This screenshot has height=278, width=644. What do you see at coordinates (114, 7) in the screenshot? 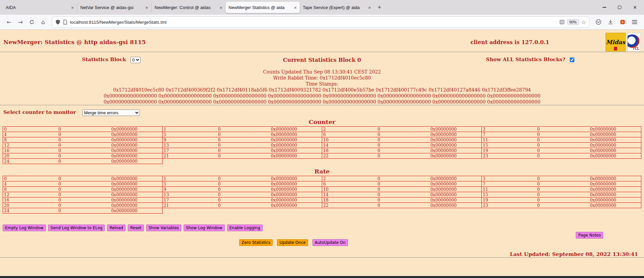
I see `tab-netvar-service: NetVar Service @ aidas-gsi ×` at bounding box center [114, 7].